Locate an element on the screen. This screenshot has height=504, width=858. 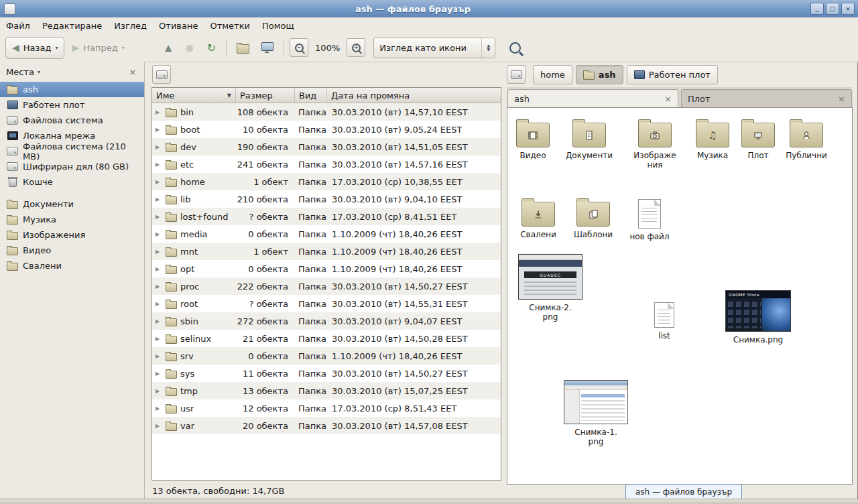
menu-help: Помощ is located at coordinates (278, 25).